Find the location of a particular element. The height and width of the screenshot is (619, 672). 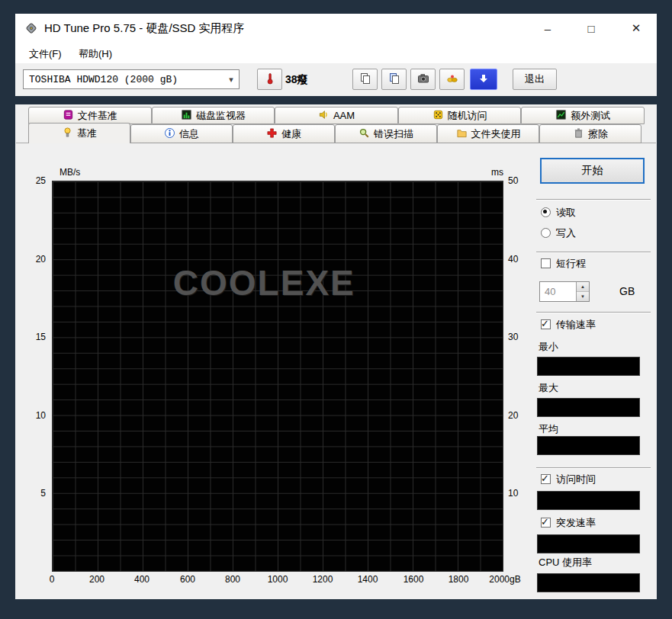

tab-folder-usage: 文件夹使用 is located at coordinates (488, 134).